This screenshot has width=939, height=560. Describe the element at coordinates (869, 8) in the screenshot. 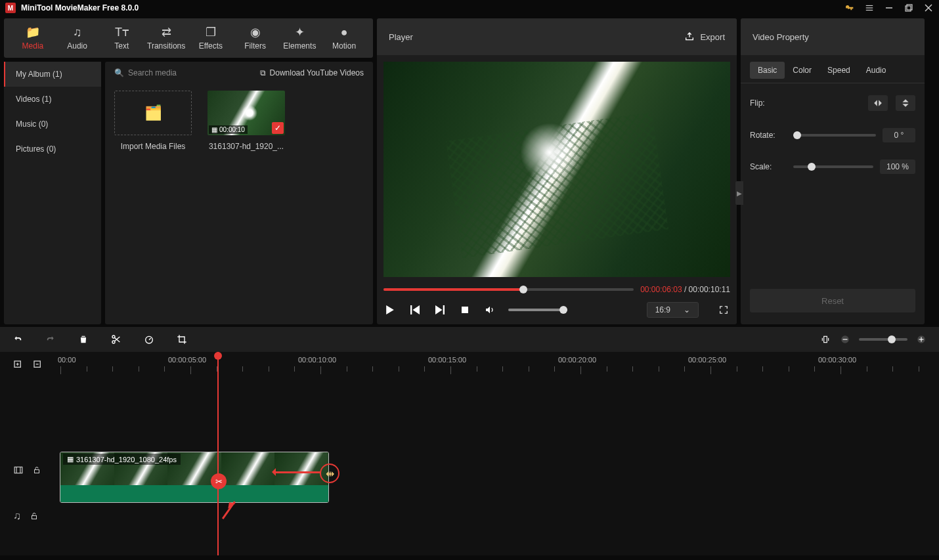

I see `menu-icon` at that location.